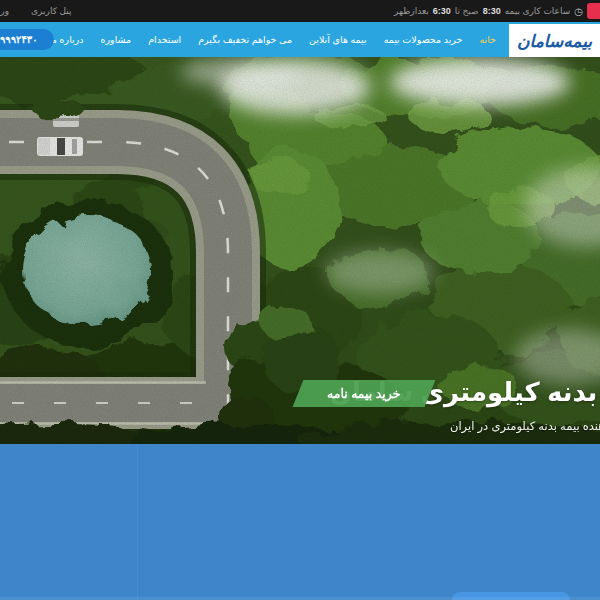  Describe the element at coordinates (364, 394) in the screenshot. I see `buy-policy-label: خرید بیمه نامه` at that location.